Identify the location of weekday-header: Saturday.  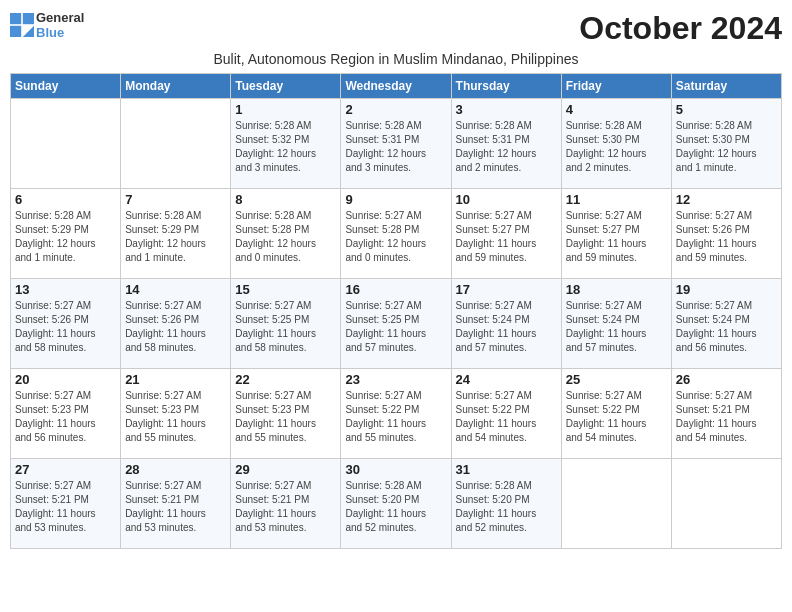
(726, 86).